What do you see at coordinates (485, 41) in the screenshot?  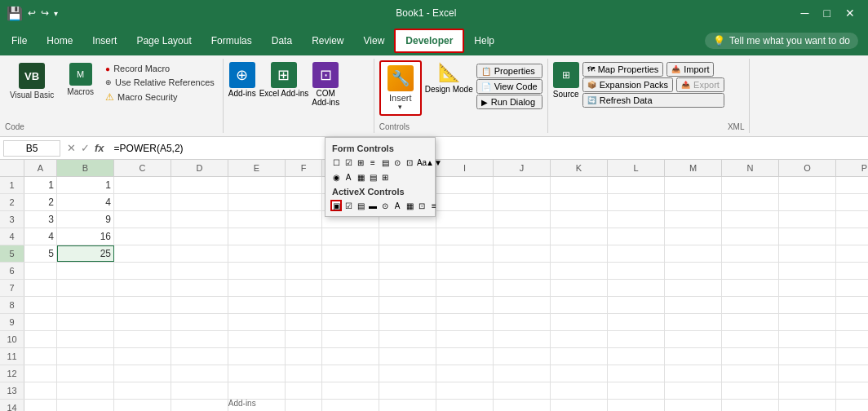 I see `menu-help: Help` at bounding box center [485, 41].